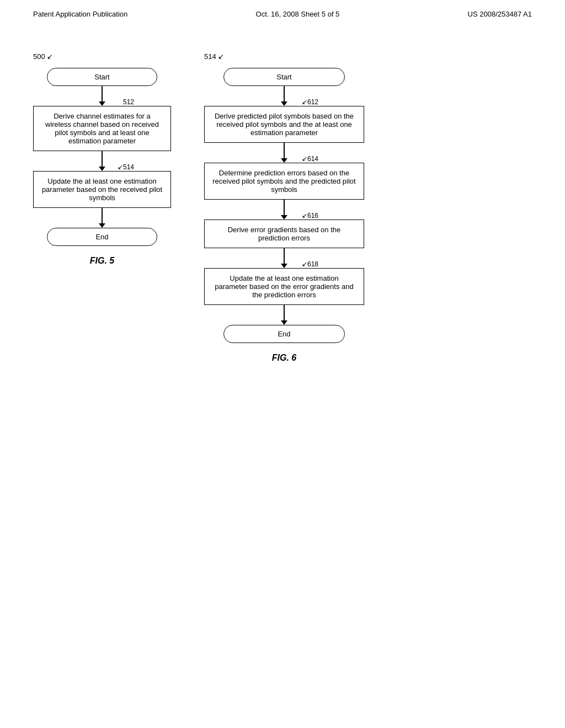 The width and height of the screenshot is (565, 728). What do you see at coordinates (310, 216) in the screenshot?
I see `fig6-step616-label: ↙616` at bounding box center [310, 216].